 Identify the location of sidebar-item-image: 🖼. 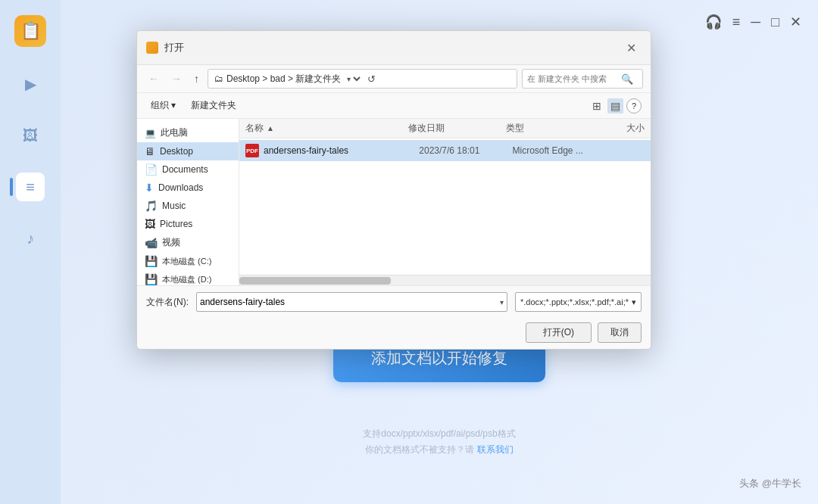
(30, 135).